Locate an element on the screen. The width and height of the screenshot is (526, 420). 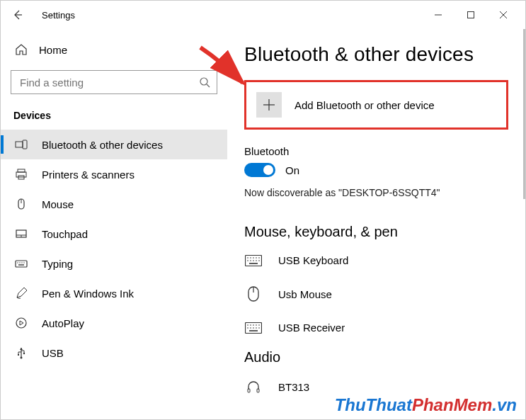
add-device-button: Add Bluetooth or other device is located at coordinates (377, 105).